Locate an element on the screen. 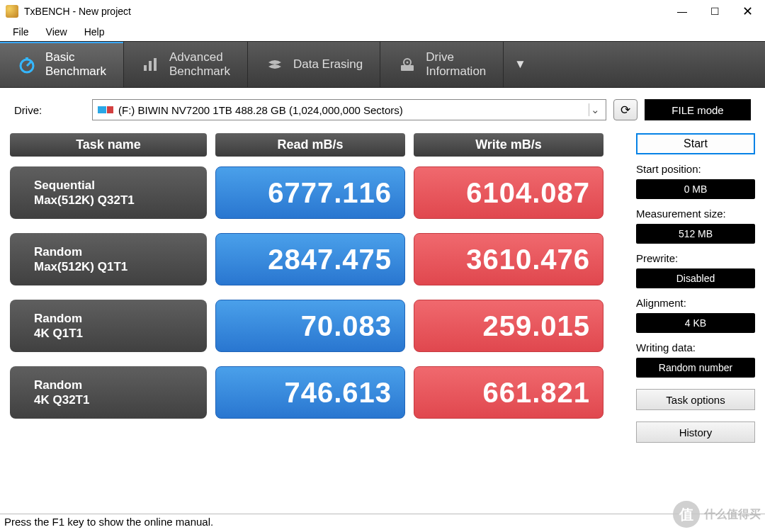 This screenshot has height=532, width=765. watermark: 值 什么值得买 is located at coordinates (717, 514).